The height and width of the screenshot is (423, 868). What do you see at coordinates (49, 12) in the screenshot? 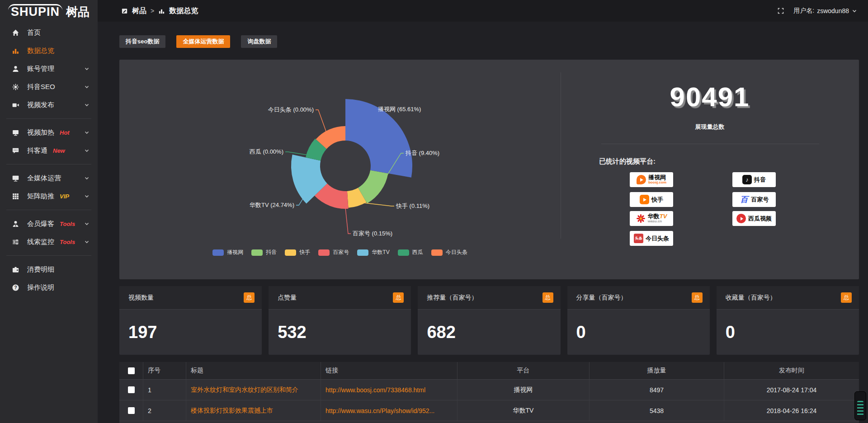
I see `app-logo: SHUPIN 树品` at bounding box center [49, 12].